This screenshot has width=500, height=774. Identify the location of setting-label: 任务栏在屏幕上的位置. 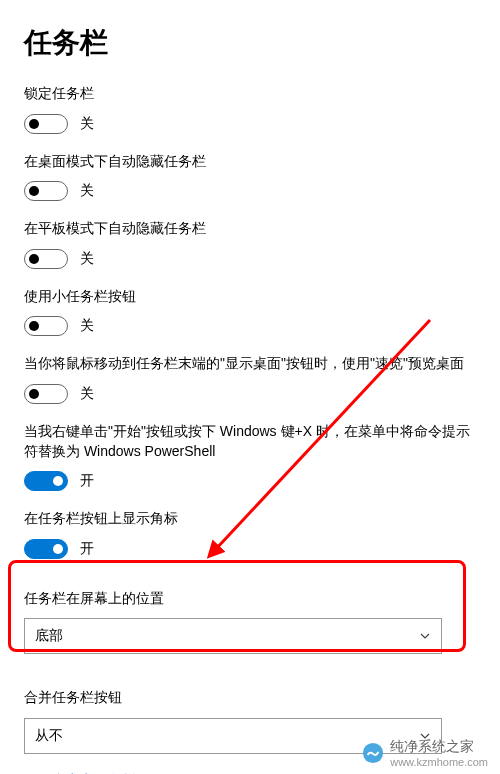
(250, 599).